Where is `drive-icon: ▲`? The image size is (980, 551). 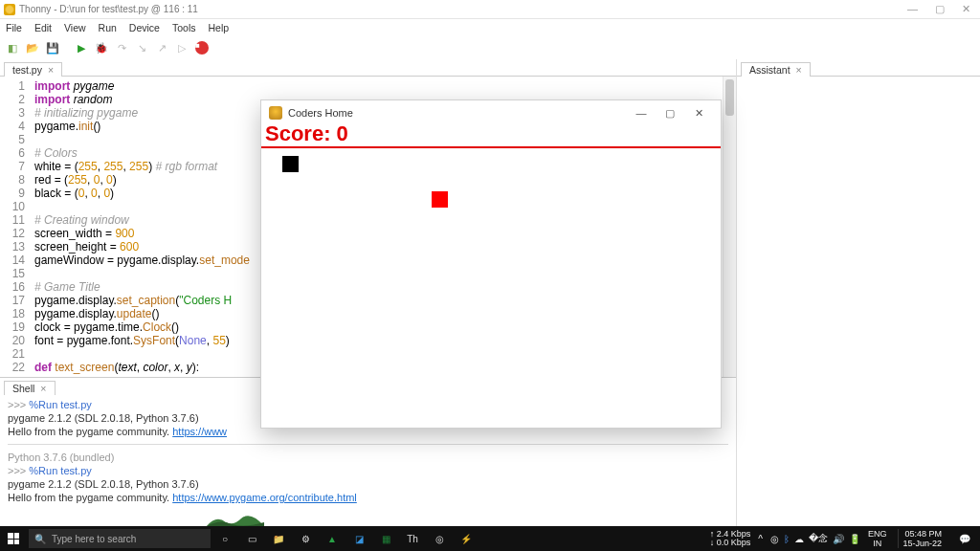
drive-icon: ▲ is located at coordinates (332, 539).